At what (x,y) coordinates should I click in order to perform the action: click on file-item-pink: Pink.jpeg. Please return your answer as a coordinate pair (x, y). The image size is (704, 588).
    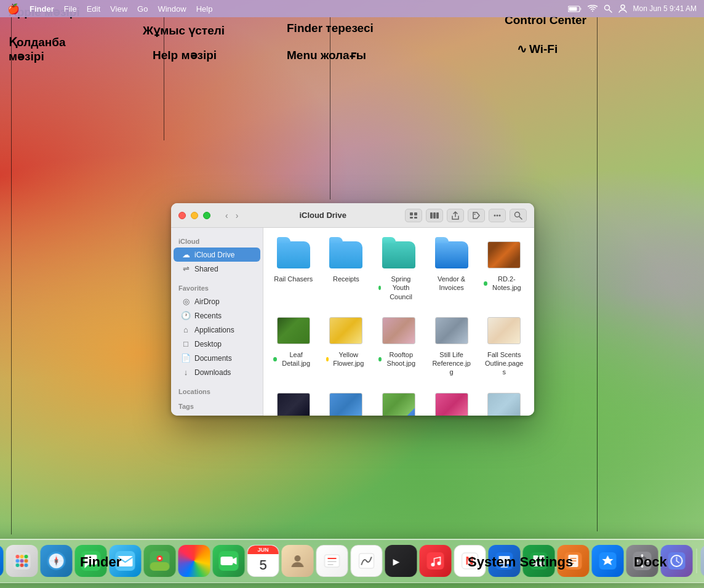
    Looking at the image, I should click on (452, 401).